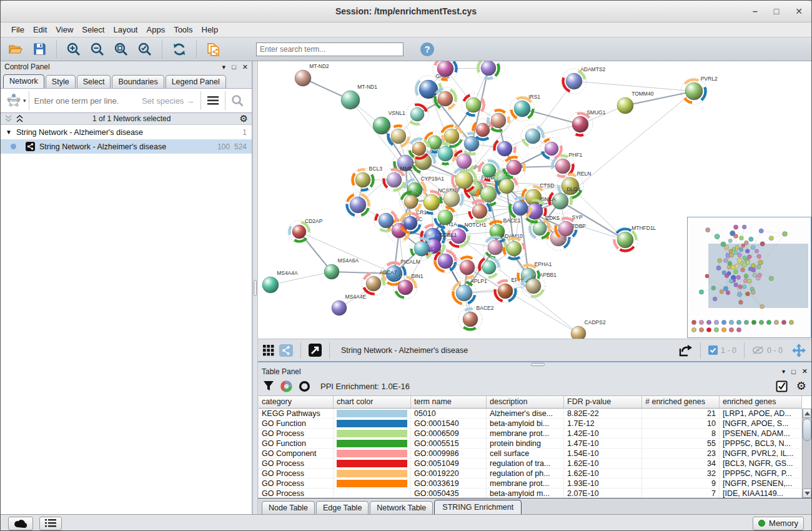 The image size is (812, 531). What do you see at coordinates (372, 402) in the screenshot?
I see `column-header-chart-color: chart color` at bounding box center [372, 402].